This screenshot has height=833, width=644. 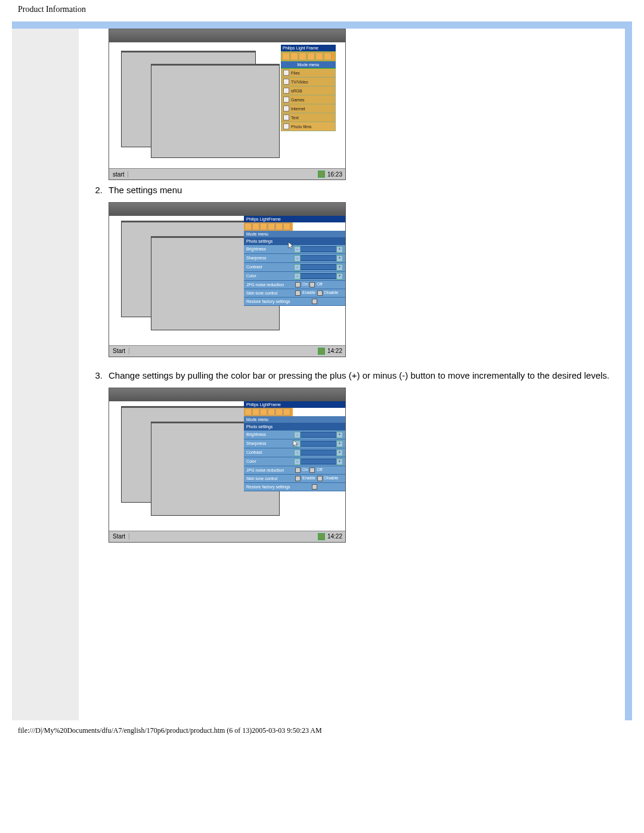 What do you see at coordinates (299, 82) in the screenshot?
I see `menu-label: TV/Video` at bounding box center [299, 82].